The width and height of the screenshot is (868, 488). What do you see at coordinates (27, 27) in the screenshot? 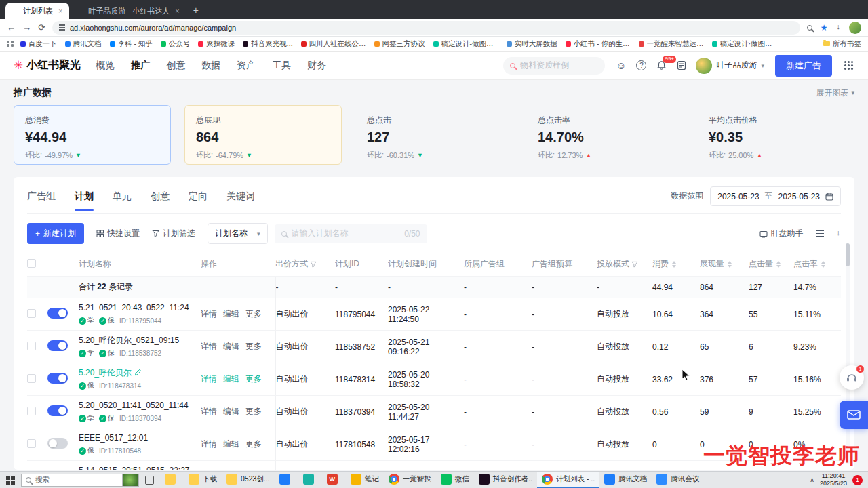
I see `forward-icon: →` at bounding box center [27, 27].